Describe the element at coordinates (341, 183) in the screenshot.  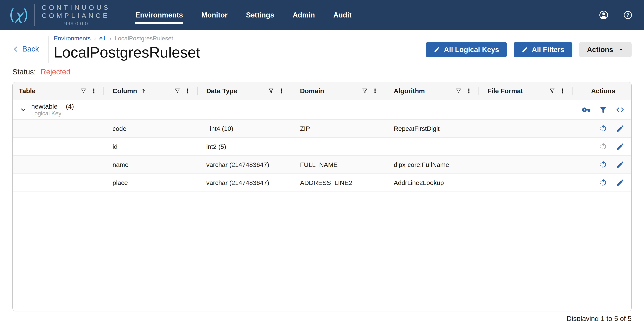
I see `cell-domain: ADDRESS_LINE2` at that location.